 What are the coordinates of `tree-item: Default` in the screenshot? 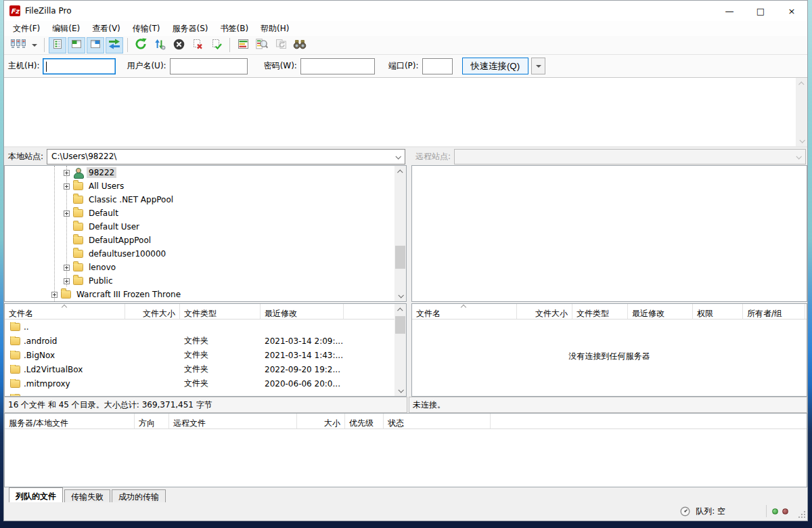 It's located at (200, 213).